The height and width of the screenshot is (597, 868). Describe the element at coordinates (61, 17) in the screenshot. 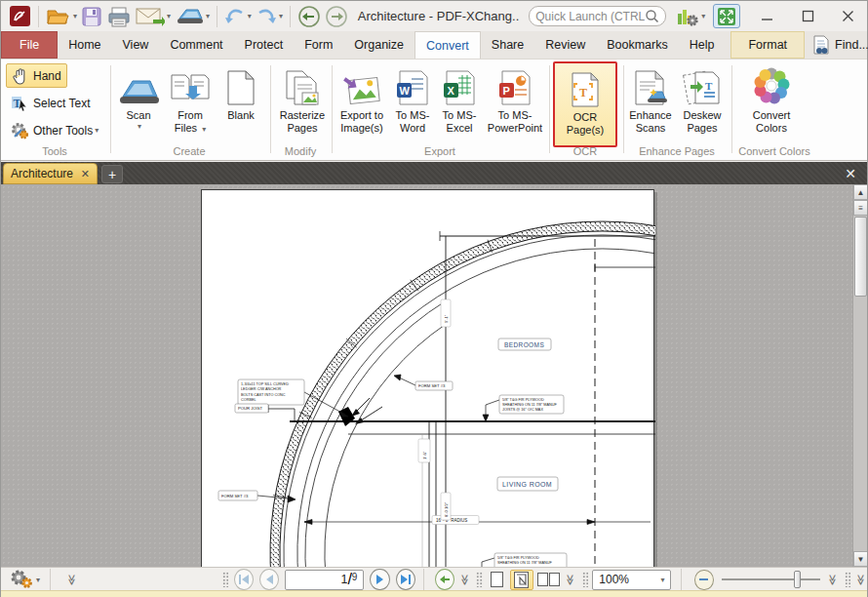

I see `open-file-button: ▾` at that location.